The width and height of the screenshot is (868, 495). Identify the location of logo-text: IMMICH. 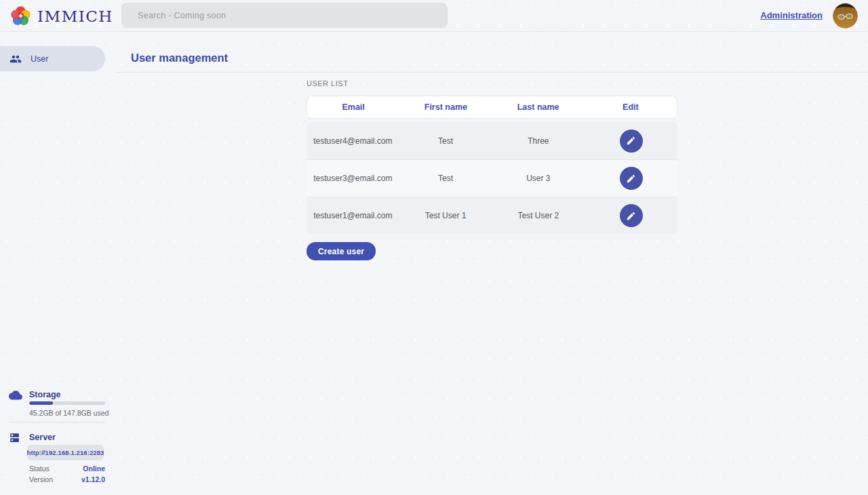
(75, 16).